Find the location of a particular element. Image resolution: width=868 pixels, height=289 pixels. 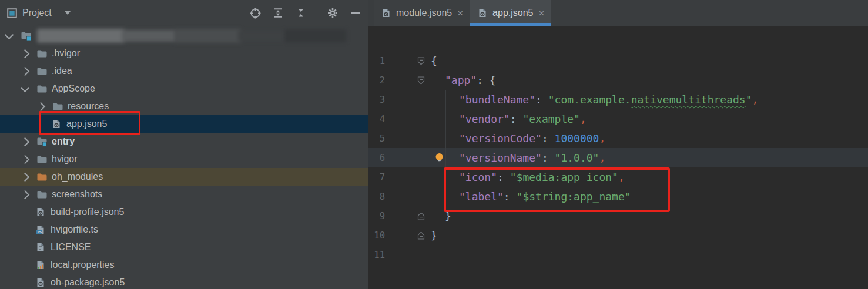

tree-row-entry: entry is located at coordinates (184, 142).